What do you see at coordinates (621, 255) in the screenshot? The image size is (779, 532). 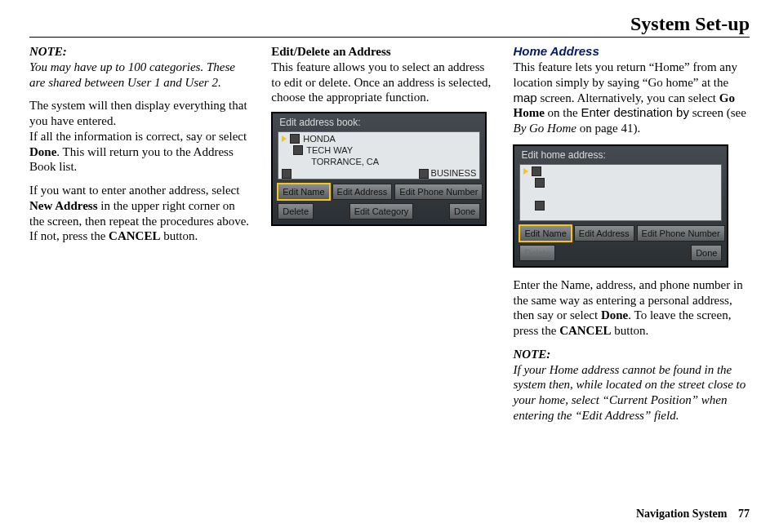 I see `nav-btn-row-2: Delete Done` at bounding box center [621, 255].